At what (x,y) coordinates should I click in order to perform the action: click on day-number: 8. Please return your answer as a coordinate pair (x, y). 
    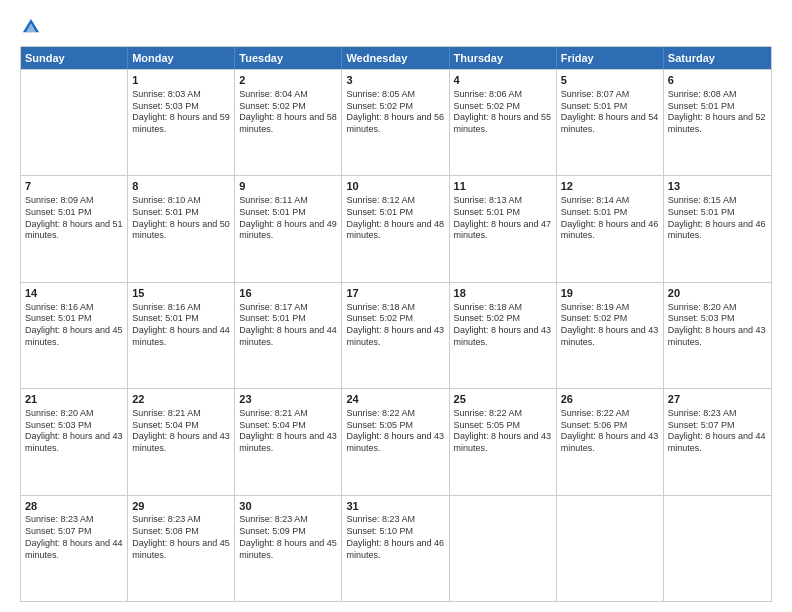
    Looking at the image, I should click on (181, 186).